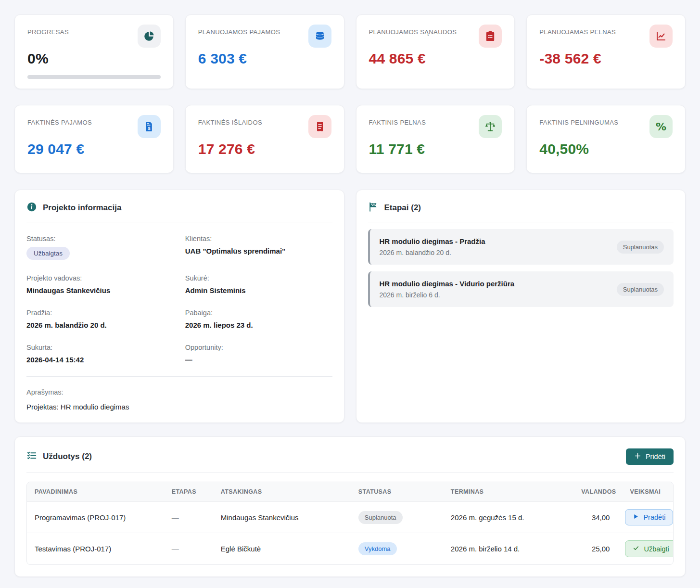 The width and height of the screenshot is (700, 588). I want to click on percent-icon: %, so click(661, 127).